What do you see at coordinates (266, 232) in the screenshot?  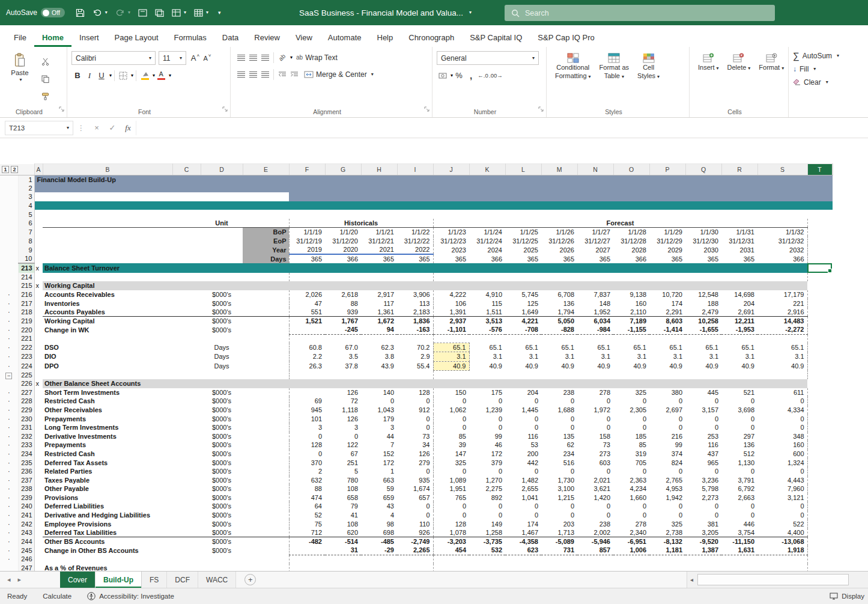 I see `period-tag: BoP` at bounding box center [266, 232].